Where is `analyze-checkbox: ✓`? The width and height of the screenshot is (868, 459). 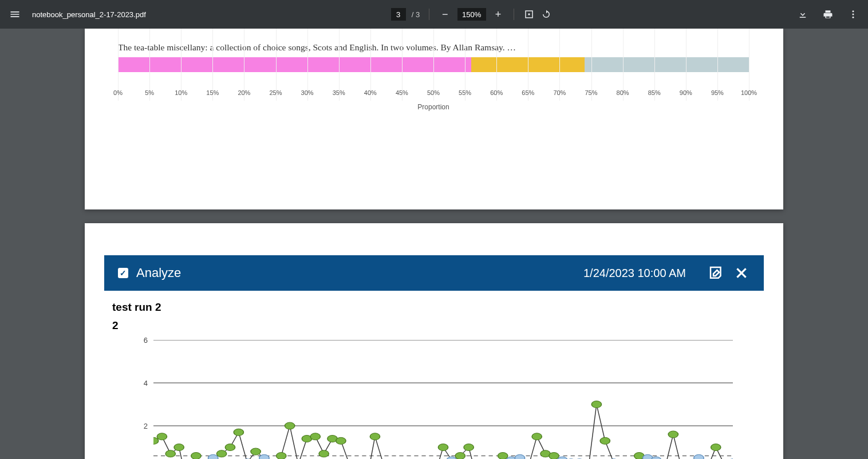
analyze-checkbox: ✓ is located at coordinates (123, 273).